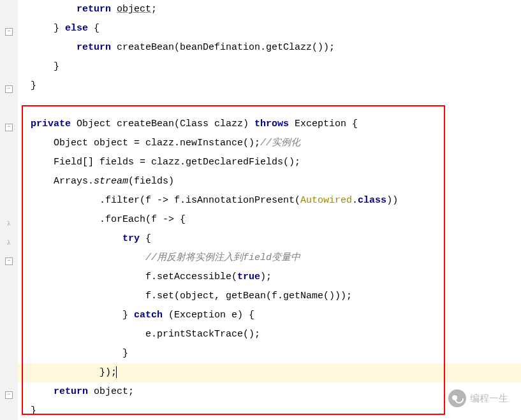 This screenshot has height=420, width=521. Describe the element at coordinates (166, 162) in the screenshot. I see `code-text: Field[] fields = clazz.getDeclaredFields…` at that location.